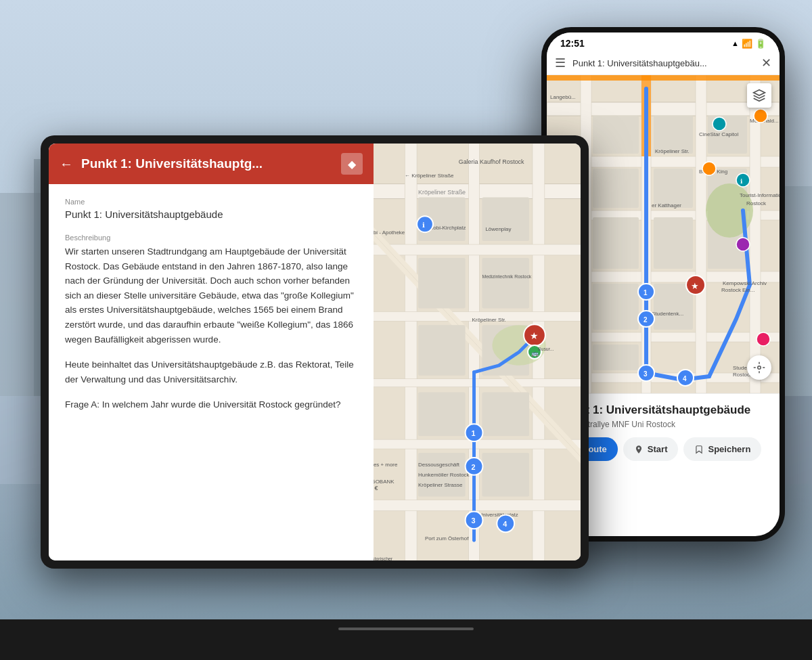 The height and width of the screenshot is (660, 812). Describe the element at coordinates (491, 162) in the screenshot. I see `svg-text: Galeria Kaufhof Rostock` at that location.